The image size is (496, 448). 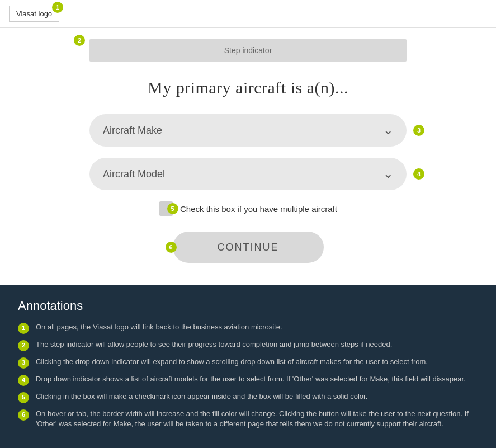 What do you see at coordinates (248, 247) in the screenshot?
I see `continue-button: CONTINUE` at bounding box center [248, 247].